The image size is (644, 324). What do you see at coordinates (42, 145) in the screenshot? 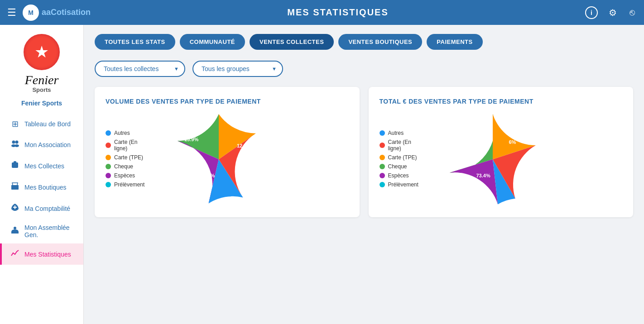
I see `sidebar-item-mon-association: Mon Association` at bounding box center [42, 145].